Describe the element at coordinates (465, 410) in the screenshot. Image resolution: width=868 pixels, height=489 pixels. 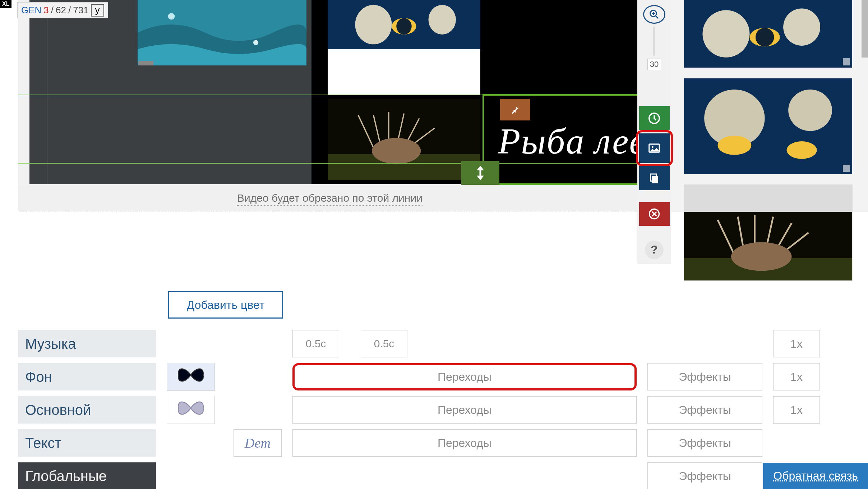
I see `transitions-button-2: Переходы` at that location.